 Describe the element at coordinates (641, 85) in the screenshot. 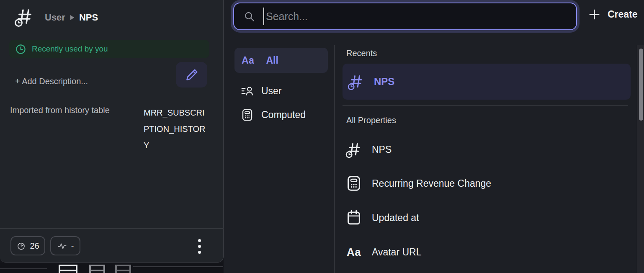

I see `scrollbar-thumb` at that location.